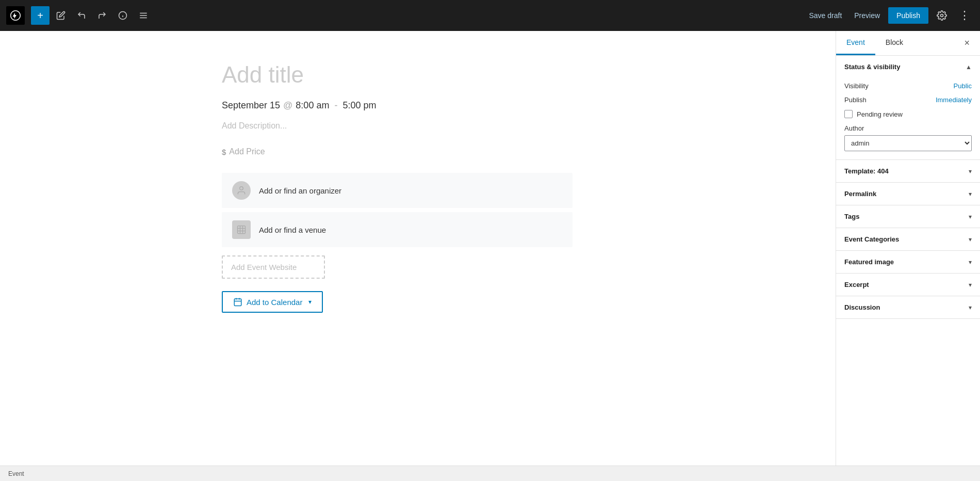 This screenshot has width=980, height=481. What do you see at coordinates (867, 171) in the screenshot?
I see `section-template-title: Template: 404` at bounding box center [867, 171].